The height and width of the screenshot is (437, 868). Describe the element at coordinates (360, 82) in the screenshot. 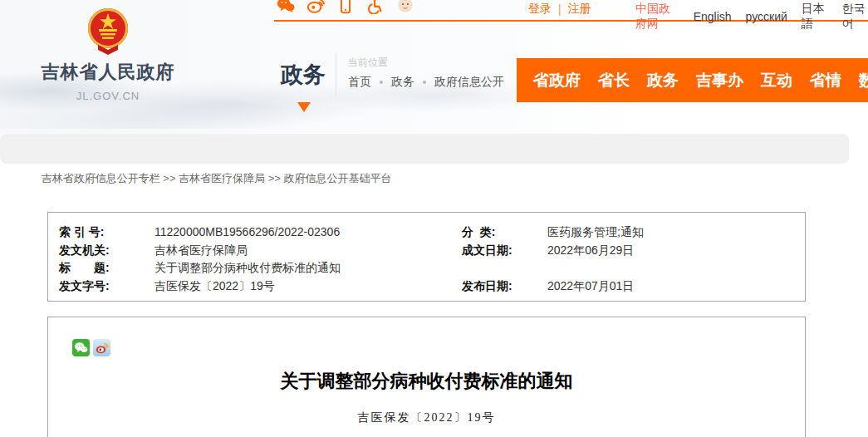

I see `breadcrumb-home: 首页` at that location.